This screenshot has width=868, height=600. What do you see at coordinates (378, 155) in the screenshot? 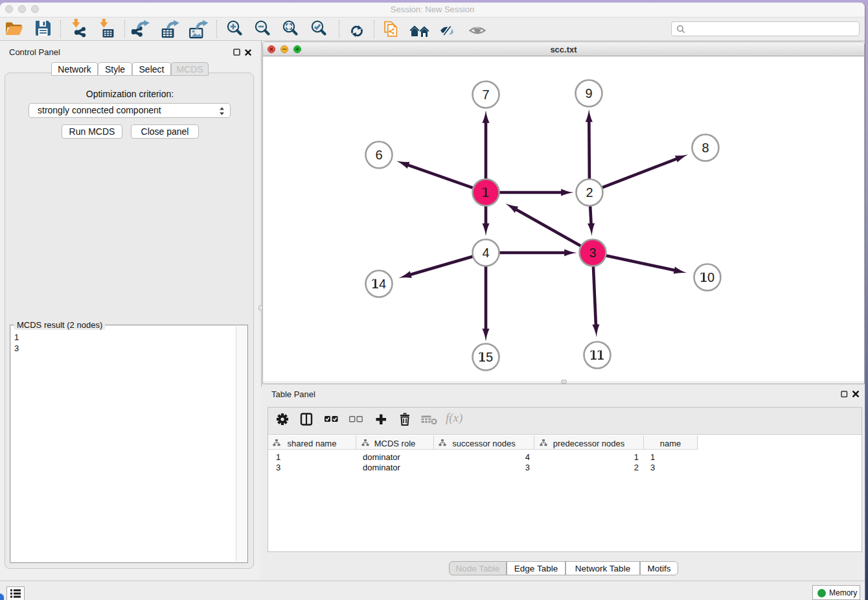
I see `svg-text: 6` at bounding box center [378, 155].